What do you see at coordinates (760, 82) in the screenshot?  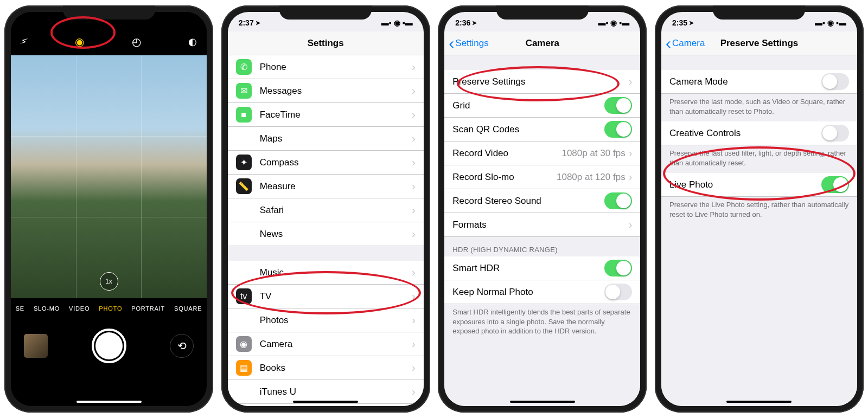 I see `preserve-row-camera-mode: Camera Mode` at bounding box center [760, 82].